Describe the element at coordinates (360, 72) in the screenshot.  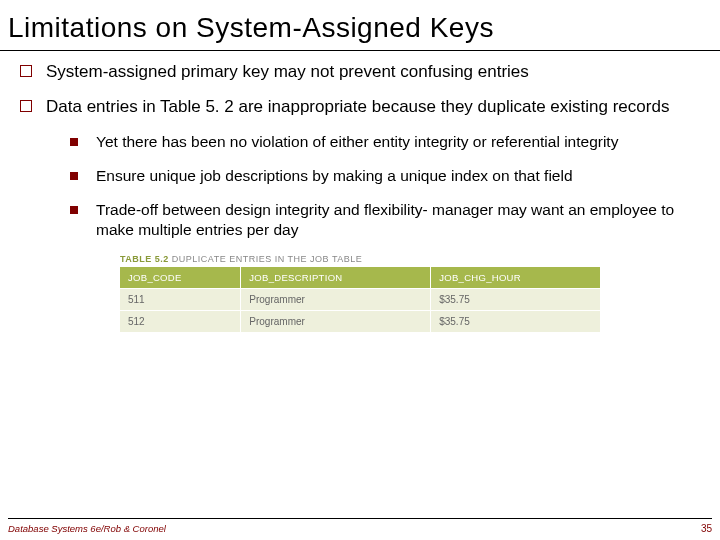
I see `bullet-item: System-assigned primary key may not prev…` at that location.